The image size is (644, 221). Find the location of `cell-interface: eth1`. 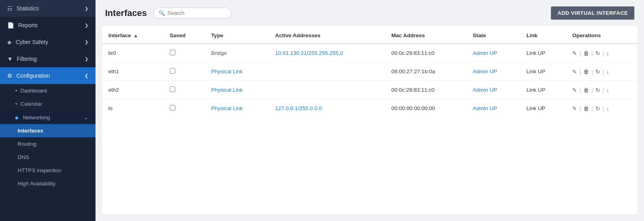

cell-interface: eth1 is located at coordinates (132, 72).